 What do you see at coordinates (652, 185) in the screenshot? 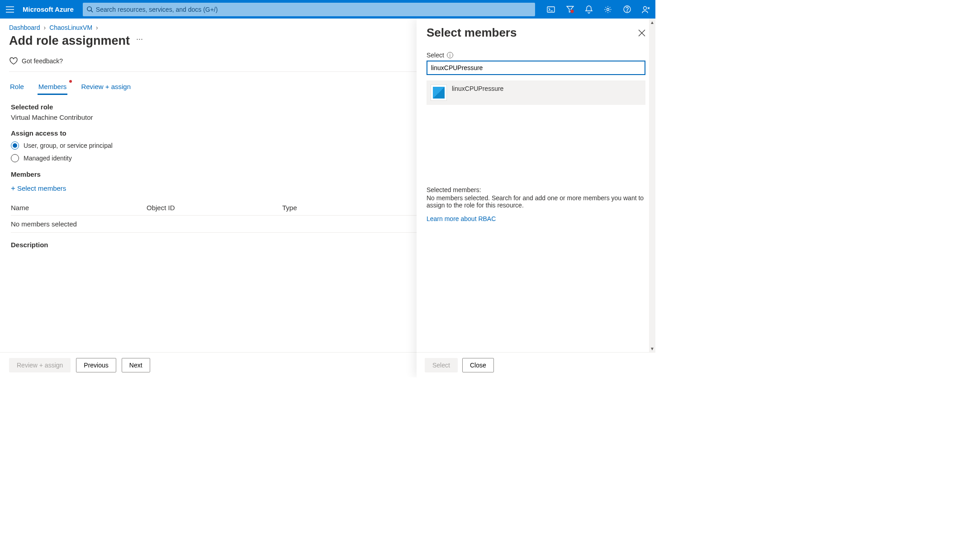
I see `panel-scrollbar: ▲ ▼` at bounding box center [652, 185].